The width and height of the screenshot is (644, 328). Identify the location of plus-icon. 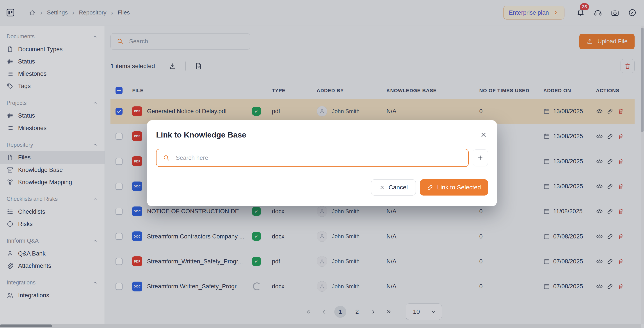
(480, 158).